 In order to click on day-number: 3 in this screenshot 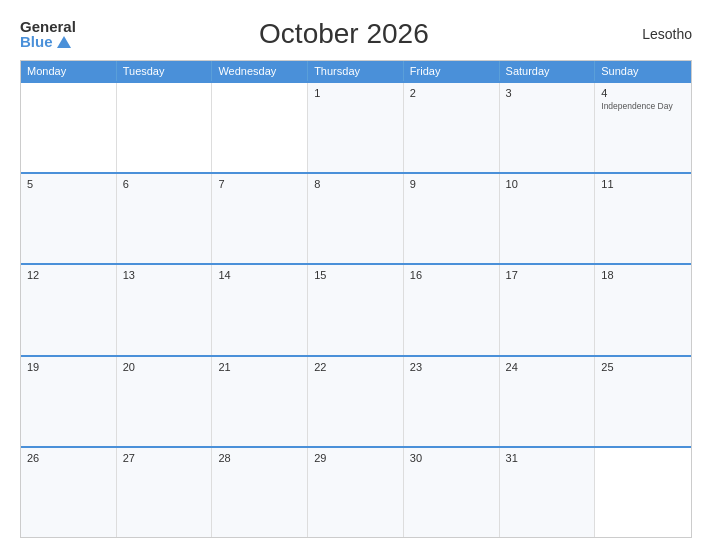, I will do `click(548, 93)`.